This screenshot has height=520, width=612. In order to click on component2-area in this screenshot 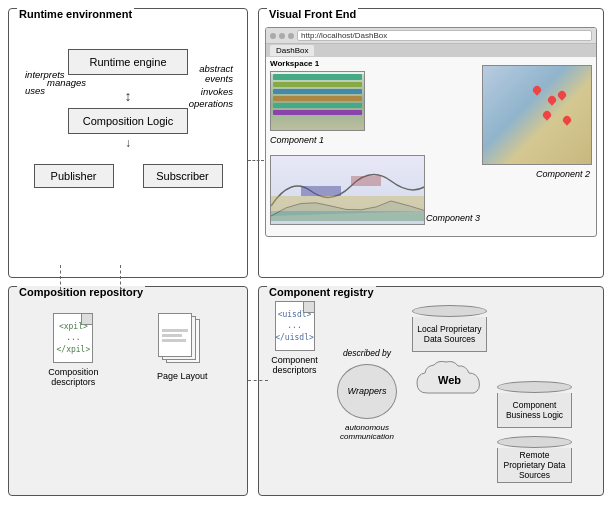, I will do `click(537, 115)`.